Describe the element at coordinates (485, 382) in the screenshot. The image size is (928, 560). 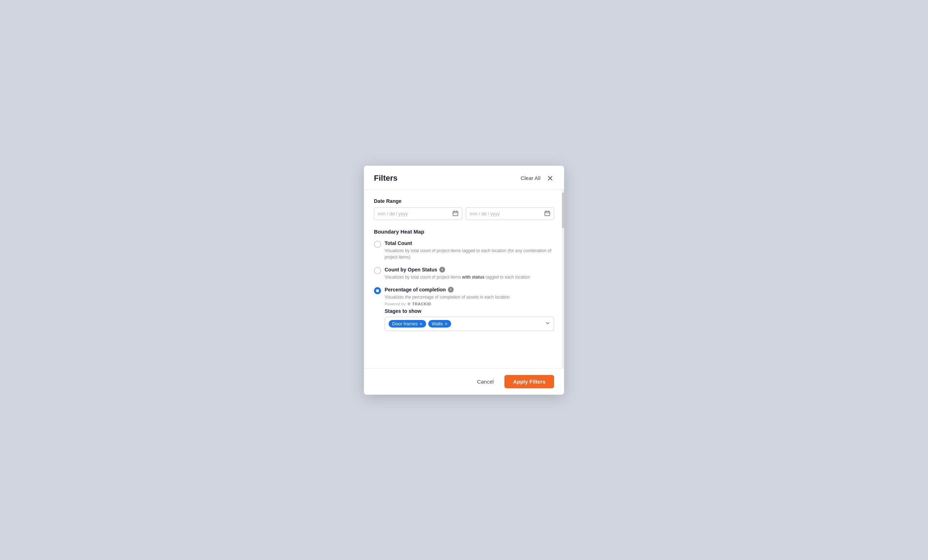
I see `cancel-button: Cancel` at that location.